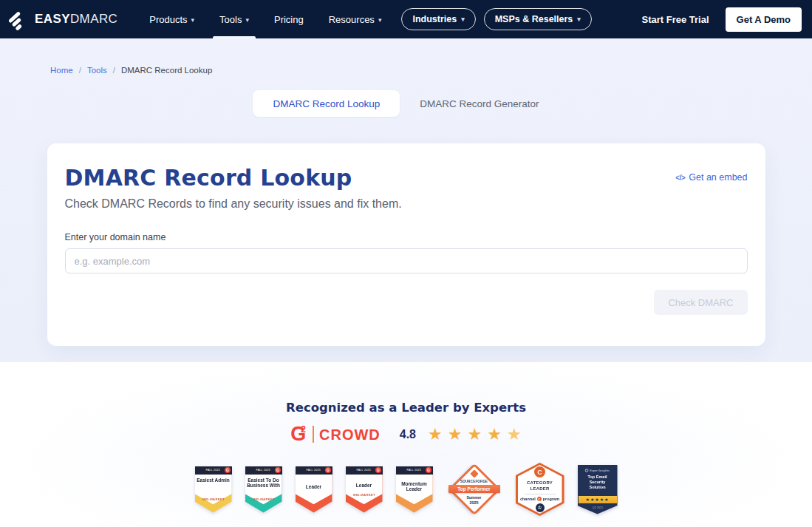 This screenshot has width=812, height=527. I want to click on tool-tabs: DMARC Record Lookup DMARC Record Generat…, so click(406, 103).